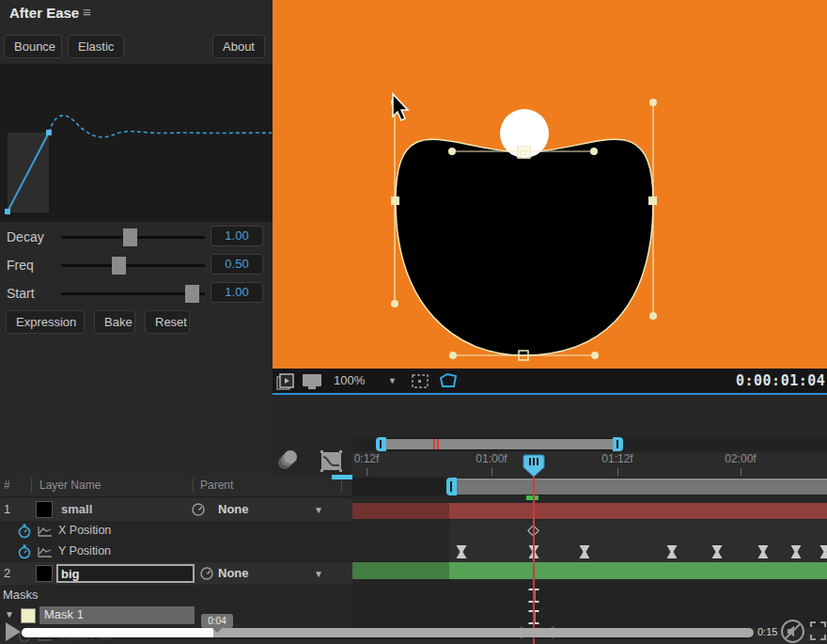 This screenshot has width=827, height=644. Describe the element at coordinates (590, 487) in the screenshot. I see `work-area-row` at that location.